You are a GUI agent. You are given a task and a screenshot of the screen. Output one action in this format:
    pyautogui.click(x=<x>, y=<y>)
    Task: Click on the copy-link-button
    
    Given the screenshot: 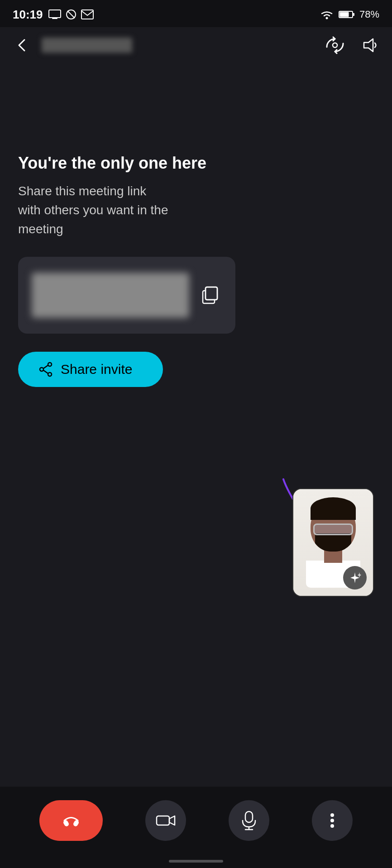 What is the action you would take?
    pyautogui.click(x=210, y=295)
    